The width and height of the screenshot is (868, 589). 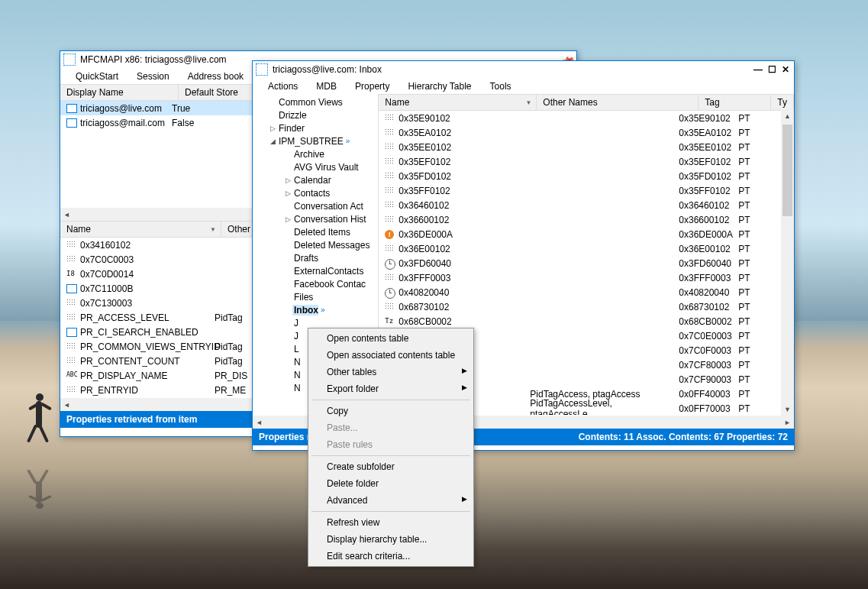 I want to click on tree-item: Deleted Messages, so click(x=315, y=244).